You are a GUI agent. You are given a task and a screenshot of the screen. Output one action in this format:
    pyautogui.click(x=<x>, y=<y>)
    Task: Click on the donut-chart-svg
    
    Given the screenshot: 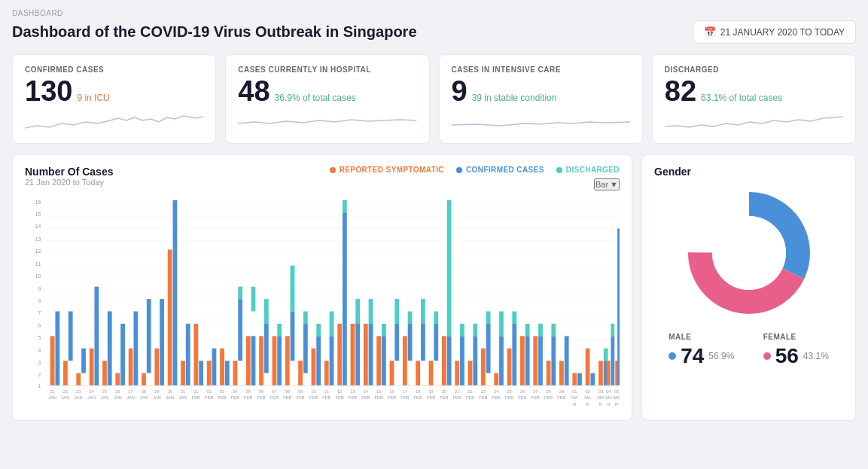 What is the action you would take?
    pyautogui.click(x=749, y=253)
    